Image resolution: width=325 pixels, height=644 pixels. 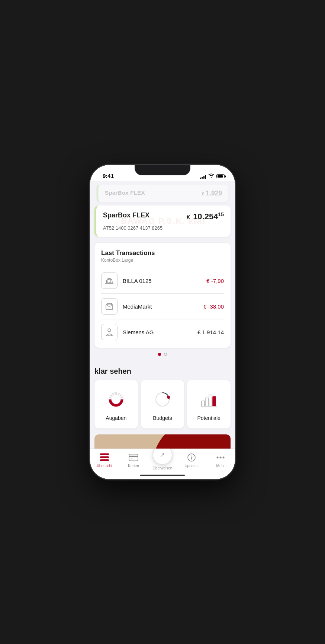 I want to click on battery-fill, so click(x=220, y=176).